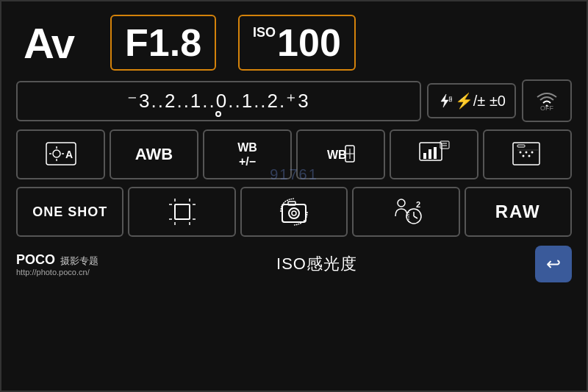 The height and width of the screenshot is (392, 588). I want to click on iso-box: ISO 100, so click(297, 43).